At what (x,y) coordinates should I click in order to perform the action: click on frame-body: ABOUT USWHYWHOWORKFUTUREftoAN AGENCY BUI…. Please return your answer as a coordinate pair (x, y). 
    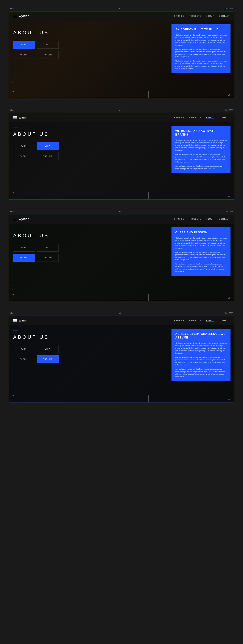
    Looking at the image, I should click on (121, 59).